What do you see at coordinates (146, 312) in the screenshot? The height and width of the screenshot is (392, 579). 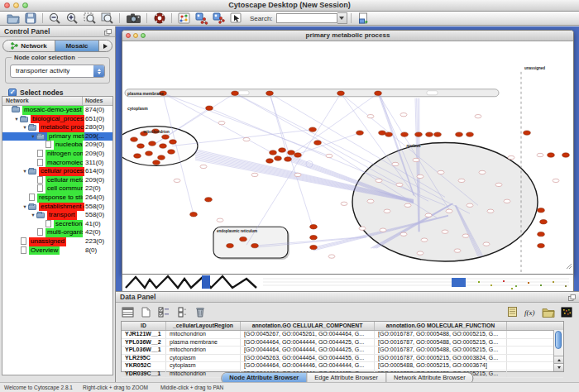 I see `new-attribute-button` at bounding box center [146, 312].